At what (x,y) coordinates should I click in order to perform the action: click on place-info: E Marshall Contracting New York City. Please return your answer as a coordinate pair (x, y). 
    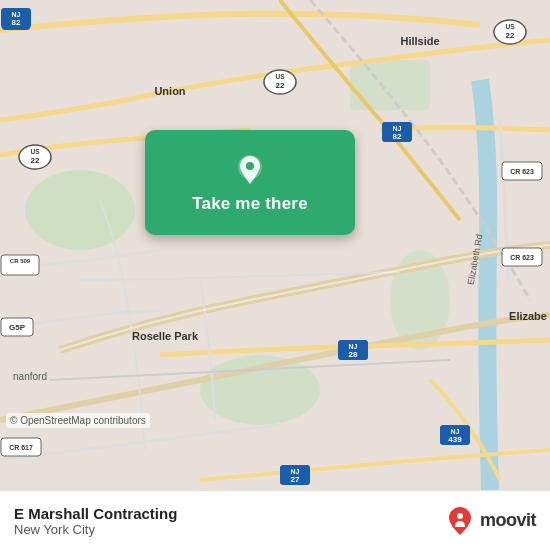
    Looking at the image, I should click on (229, 521).